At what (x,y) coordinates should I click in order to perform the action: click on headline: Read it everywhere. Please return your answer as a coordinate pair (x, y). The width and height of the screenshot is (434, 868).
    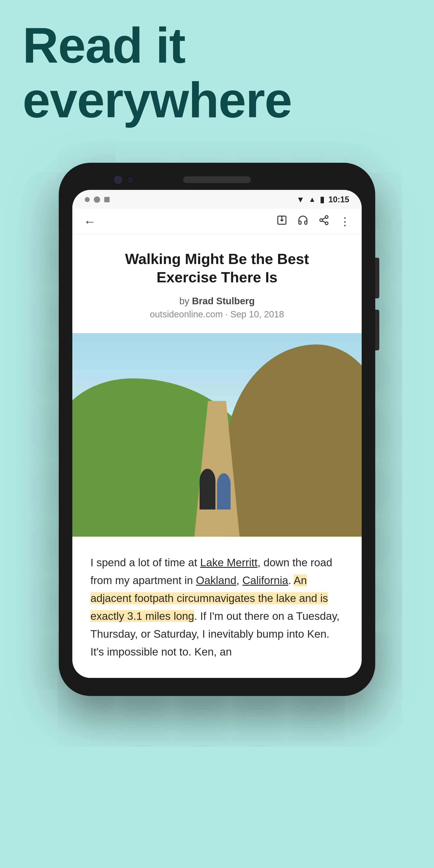
    Looking at the image, I should click on (157, 73).